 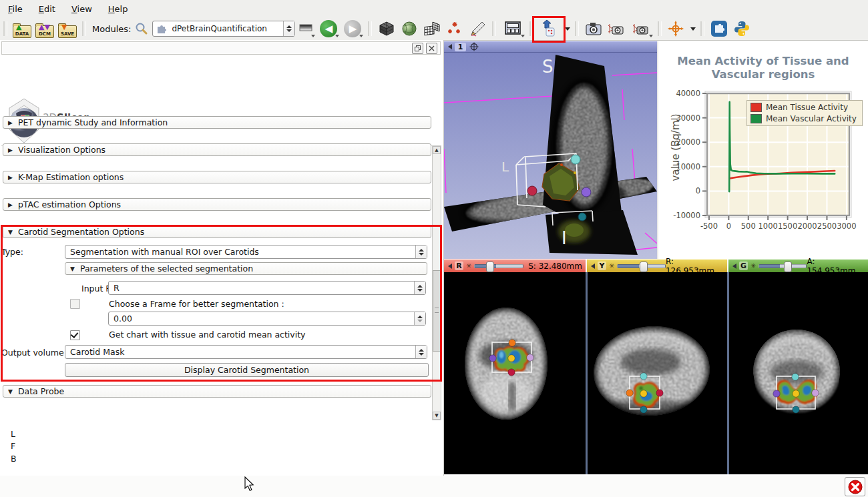 I want to click on scrollbar-thumb, so click(x=437, y=311).